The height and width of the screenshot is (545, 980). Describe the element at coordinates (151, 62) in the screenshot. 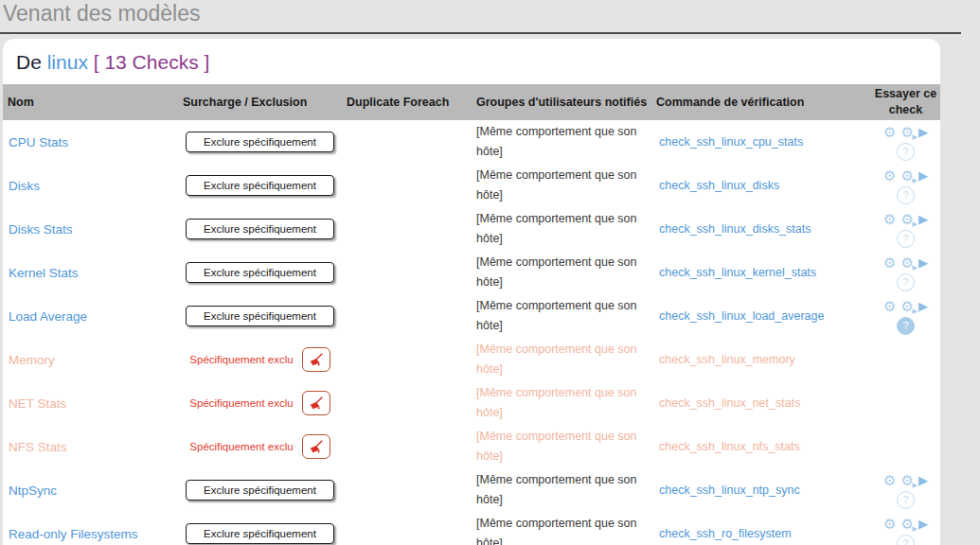

I see `checks-count: [ 13 Checks ]` at that location.